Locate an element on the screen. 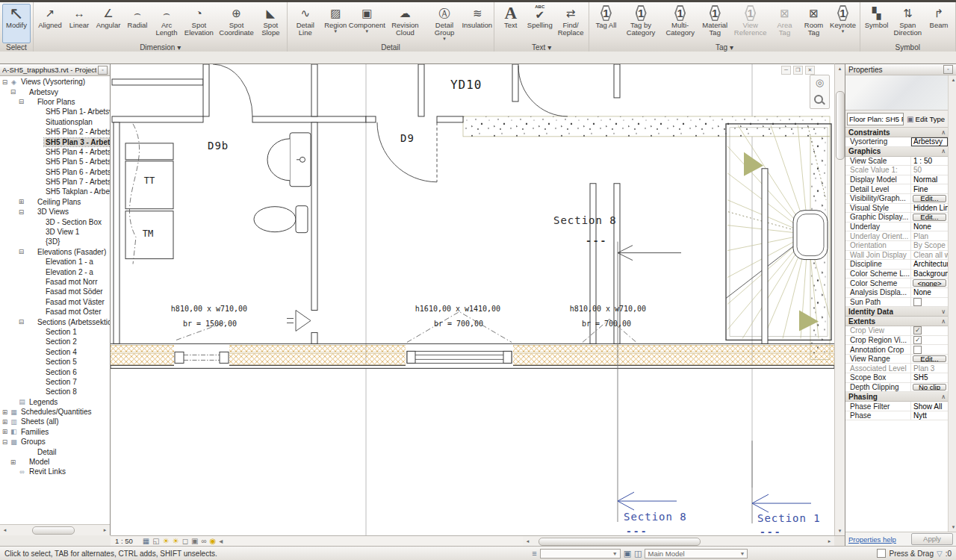  property-row: Depth Clipping No clip is located at coordinates (896, 388).